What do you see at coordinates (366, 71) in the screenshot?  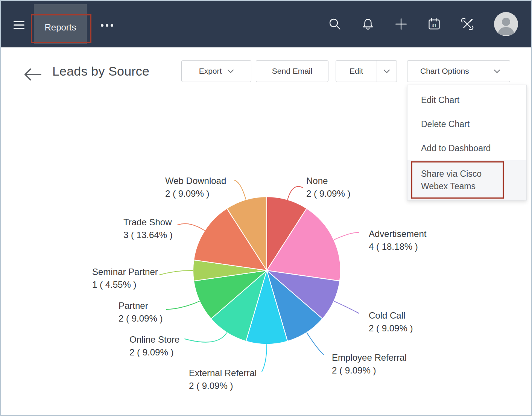 I see `edit-split-button: Edit` at bounding box center [366, 71].